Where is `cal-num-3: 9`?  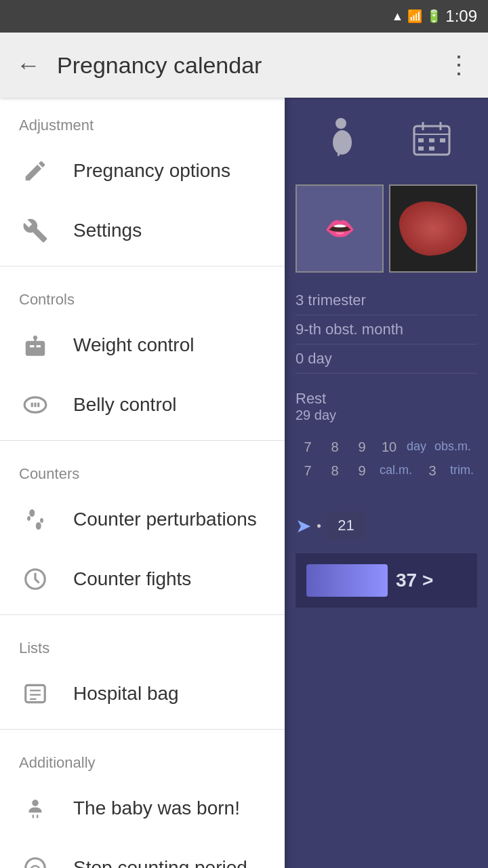
cal-num-3: 9 is located at coordinates (362, 448).